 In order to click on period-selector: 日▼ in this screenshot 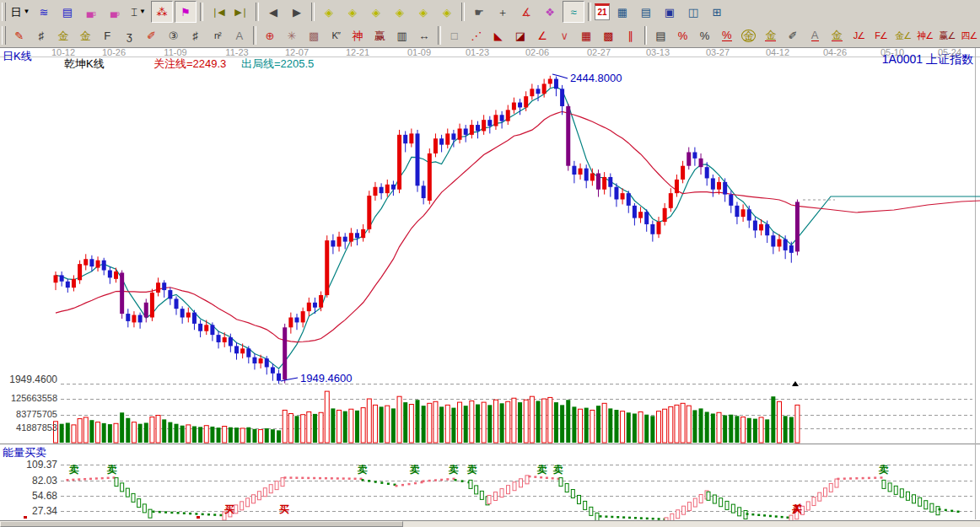, I will do `click(20, 12)`.